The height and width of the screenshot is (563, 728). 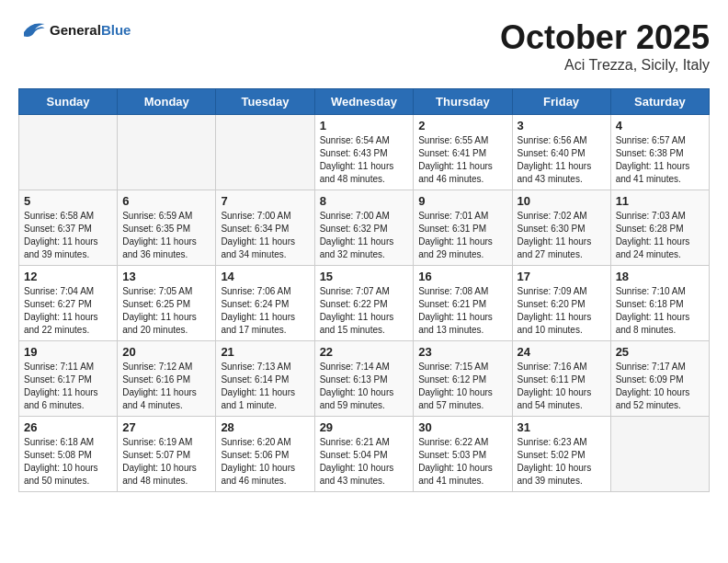 I want to click on location-subtitle: Aci Trezza, Sicily, Italy, so click(x=605, y=65).